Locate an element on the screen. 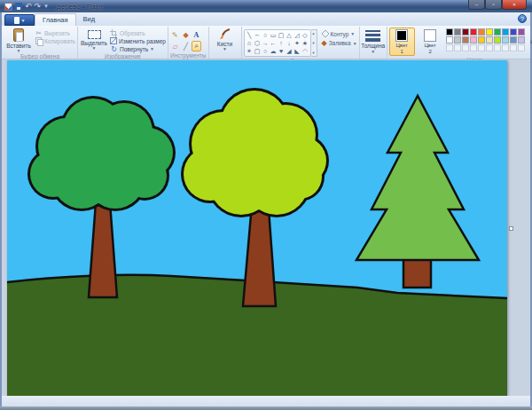  paint-app-icon is located at coordinates (9, 7).